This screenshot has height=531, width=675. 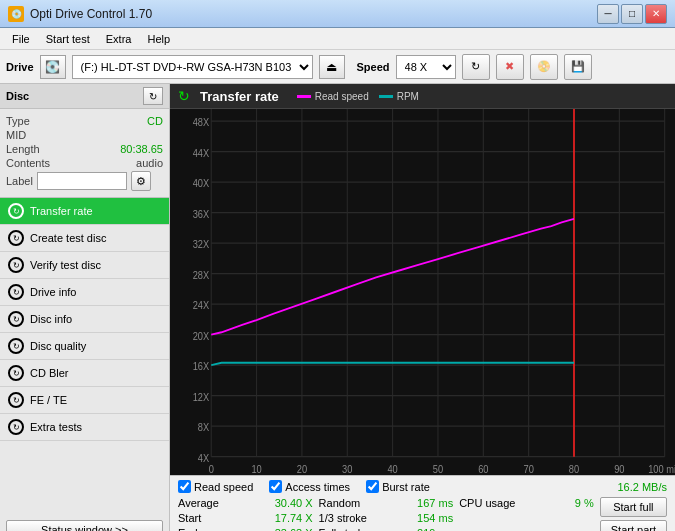 I want to click on nav-fe-te: ↻ FE / TE, so click(x=84, y=400).